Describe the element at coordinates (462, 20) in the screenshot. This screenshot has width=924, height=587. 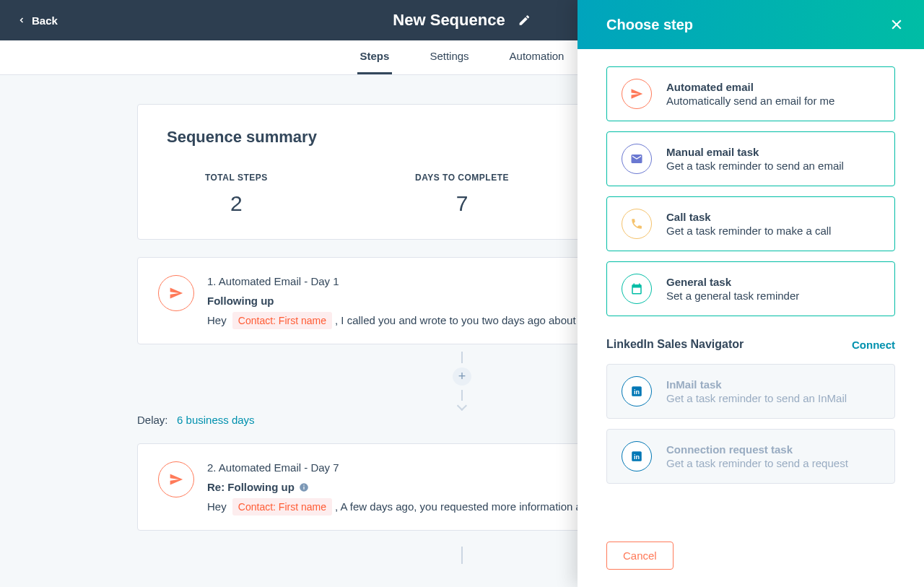
I see `title-wrap: New Sequence` at that location.